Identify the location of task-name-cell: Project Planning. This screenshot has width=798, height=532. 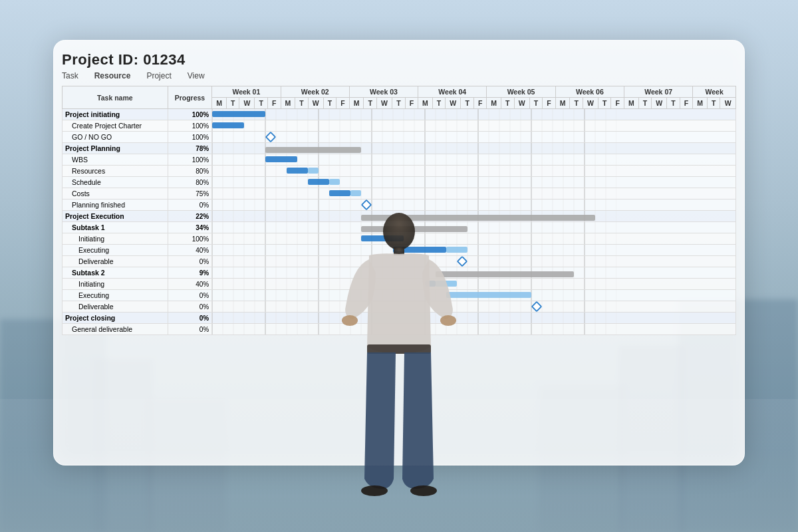
(116, 149).